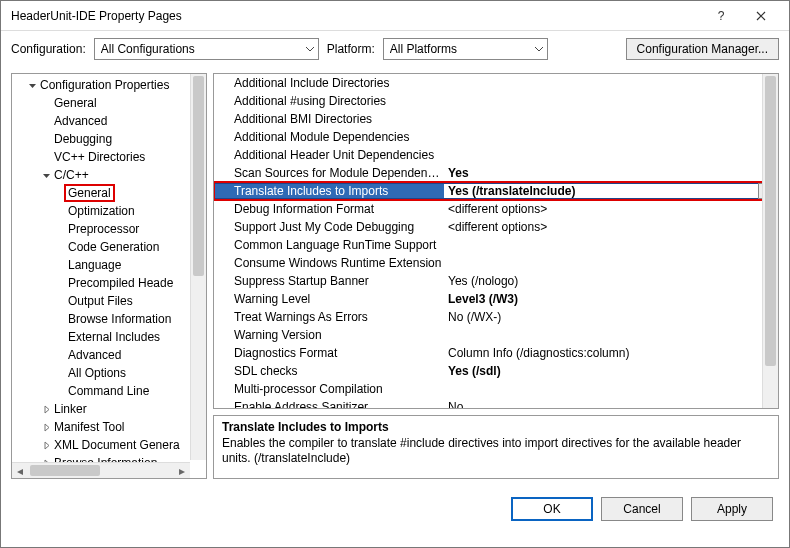 The height and width of the screenshot is (548, 790). What do you see at coordinates (496, 173) in the screenshot?
I see `property-row: Scan Sources for Module DependenciesYes` at bounding box center [496, 173].